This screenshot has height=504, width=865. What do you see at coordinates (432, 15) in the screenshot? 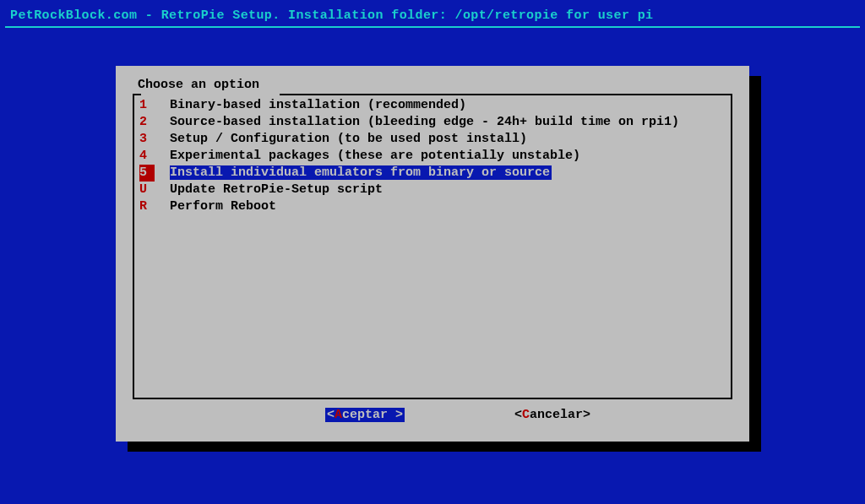
I see `header-bar: PetRockBlock.com - RetroPie Setup. Insta…` at bounding box center [432, 15].